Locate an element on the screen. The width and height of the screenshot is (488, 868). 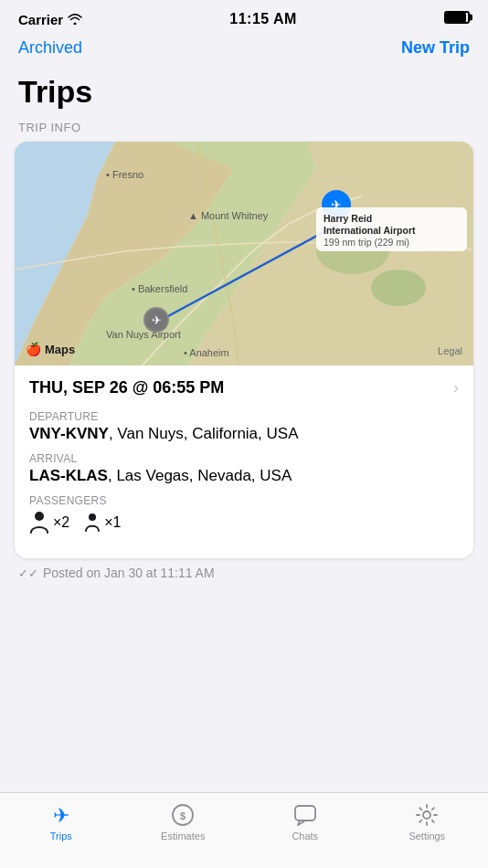
arrival-section: ARRIVAL LAS-KLAS, Las Vegas, Nevada, USA is located at coordinates (244, 469).